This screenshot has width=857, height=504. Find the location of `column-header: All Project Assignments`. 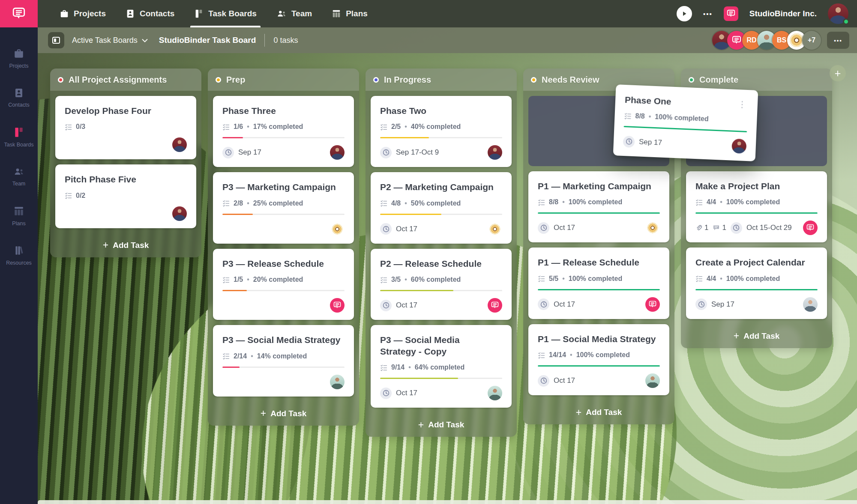

column-header: All Project Assignments is located at coordinates (126, 80).